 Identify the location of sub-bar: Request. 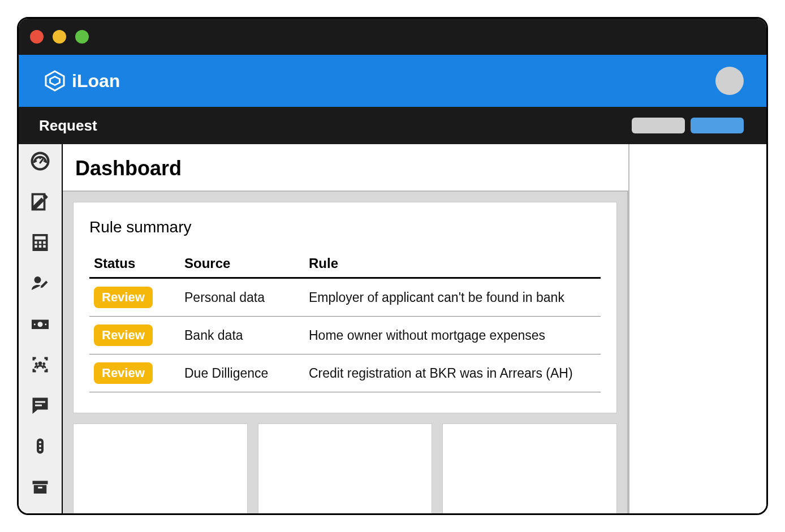
(392, 126).